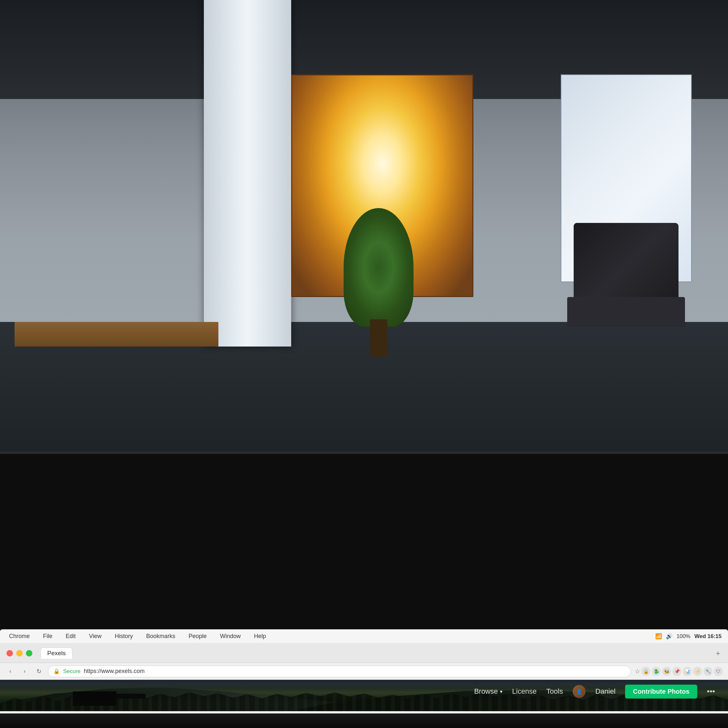  Describe the element at coordinates (11, 671) in the screenshot. I see `back-button: ‹` at that location.